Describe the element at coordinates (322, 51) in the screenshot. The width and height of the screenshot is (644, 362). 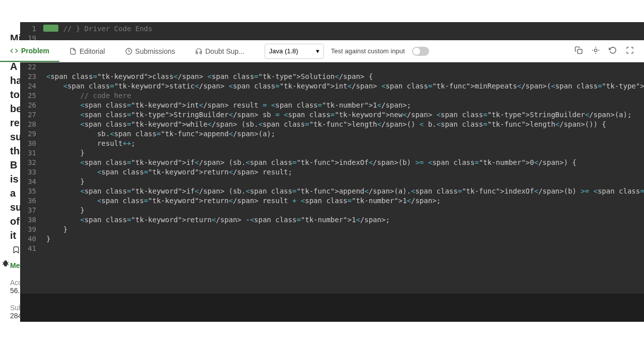
I see `top-bar: Problem Editorial Submissions Doubt Sup.…` at that location.